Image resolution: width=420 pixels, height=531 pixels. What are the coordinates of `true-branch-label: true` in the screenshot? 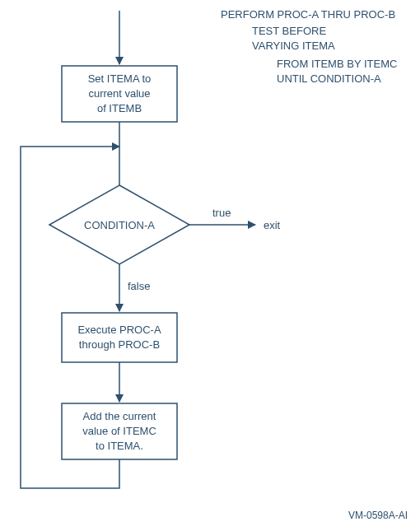 It's located at (222, 212).